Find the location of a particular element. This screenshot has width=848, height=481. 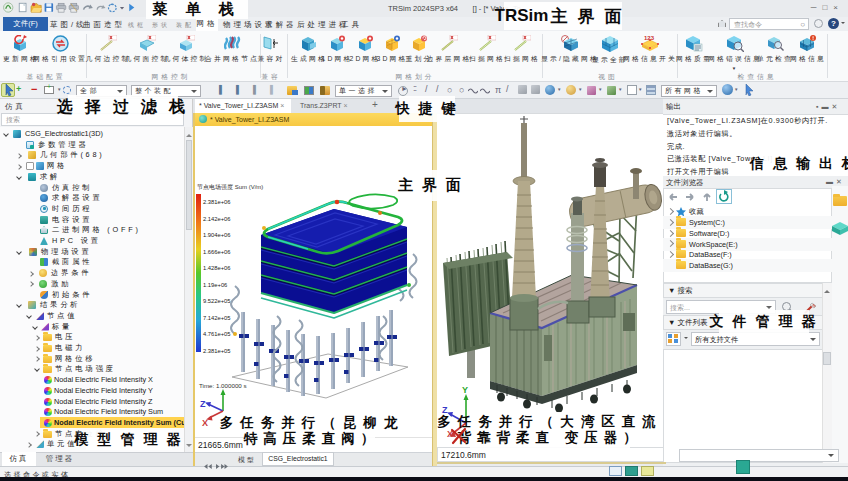

svg-text: 7.142e+05 is located at coordinates (217, 318).